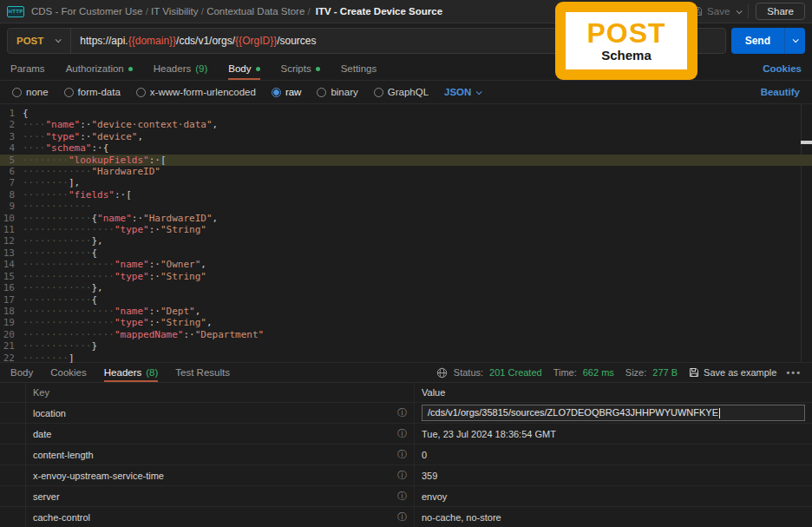 Image resolution: width=812 pixels, height=527 pixels. What do you see at coordinates (39, 41) in the screenshot?
I see `method-selector: POST` at bounding box center [39, 41].